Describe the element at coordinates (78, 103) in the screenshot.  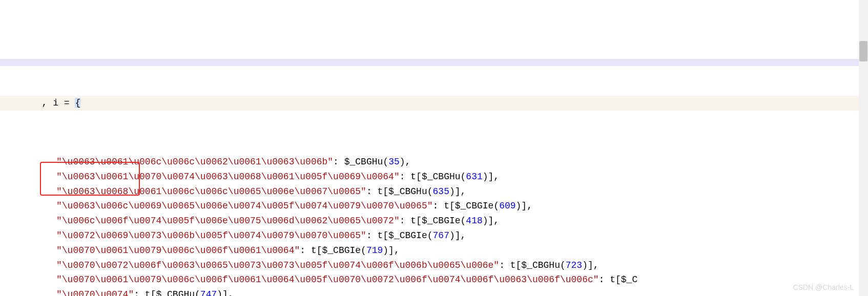
I see `brace-open-highlight: {` at that location.